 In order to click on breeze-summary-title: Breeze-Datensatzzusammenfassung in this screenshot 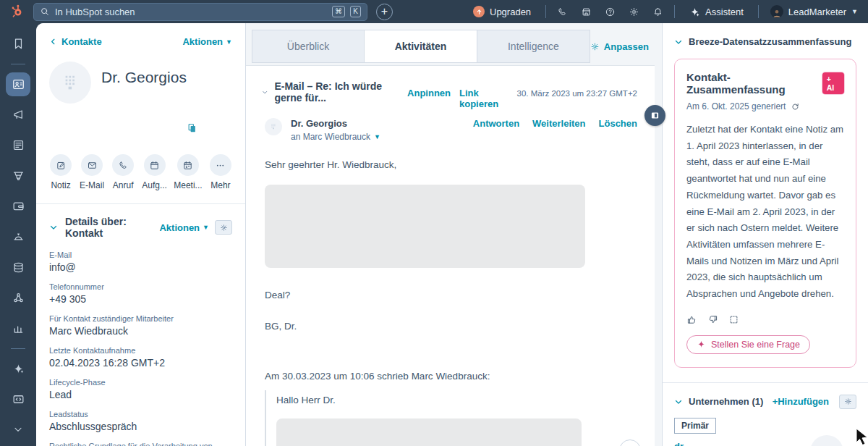, I will do `click(770, 42)`.